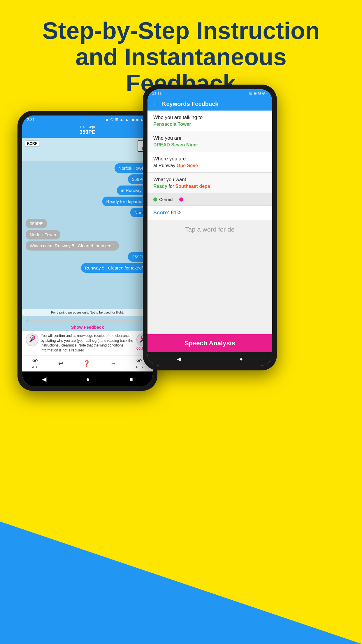 The image size is (362, 644). Describe the element at coordinates (88, 379) in the screenshot. I see `android-home: ●` at that location.